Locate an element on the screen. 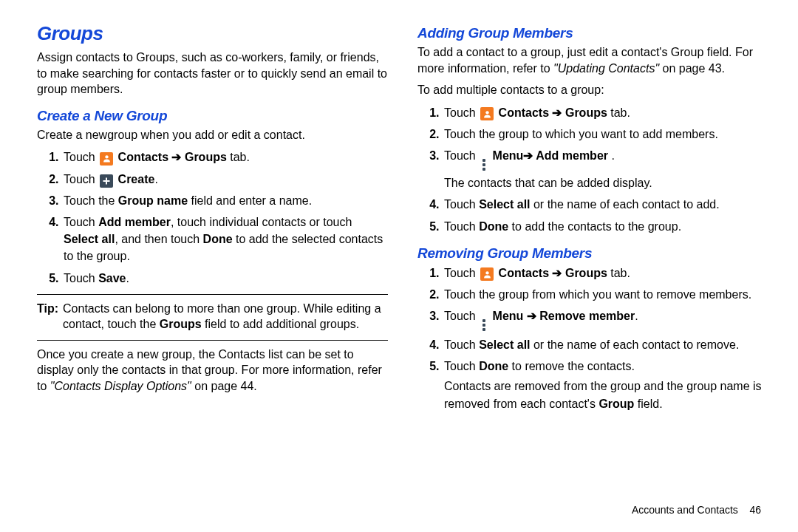  groups-heading: Groups is located at coordinates (213, 34).